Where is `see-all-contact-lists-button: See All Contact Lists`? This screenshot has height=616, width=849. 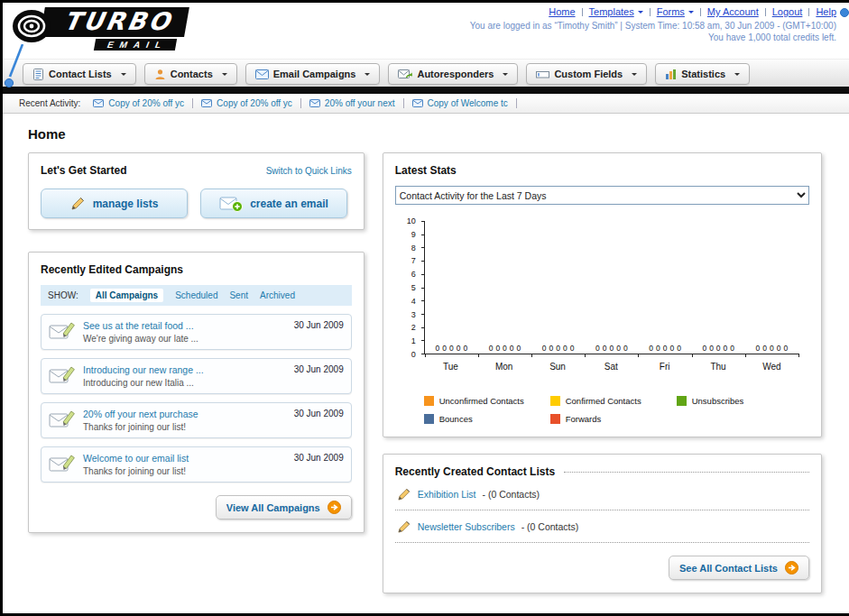
see-all-contact-lists-button: See All Contact Lists is located at coordinates (739, 568).